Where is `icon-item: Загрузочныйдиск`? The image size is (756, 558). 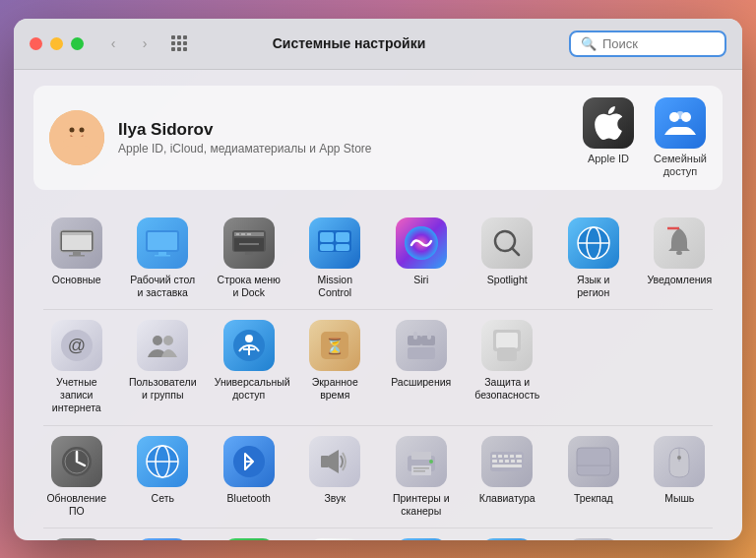 icon-item: Загрузочныйдиск is located at coordinates (594, 535).